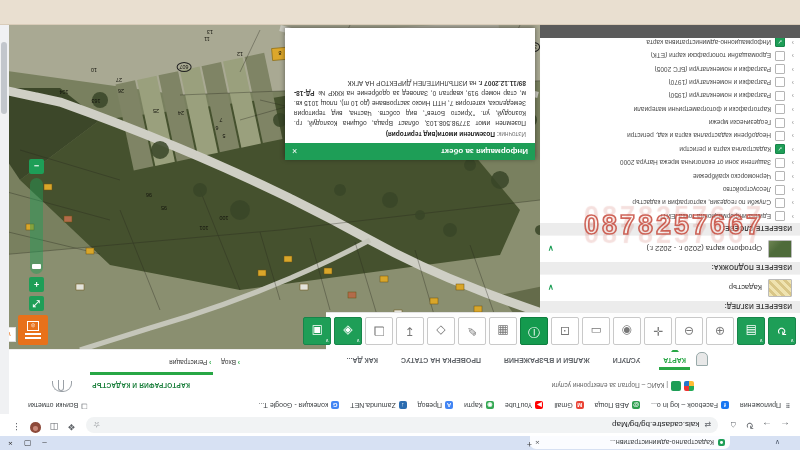 This screenshot has width=800, height=450. What do you see at coordinates (627, 360) in the screenshot?
I see `nav-item: УСЛУГИ` at bounding box center [627, 360].